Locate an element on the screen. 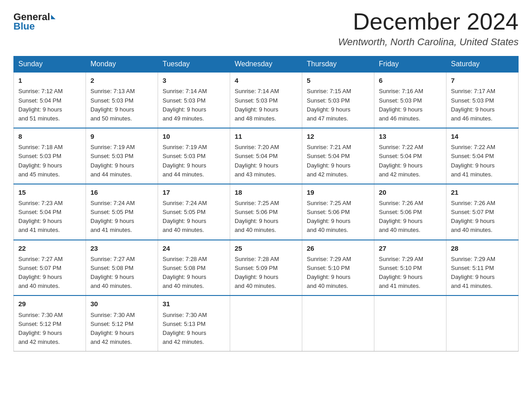 This screenshot has width=532, height=411. calendar-cell: 19 Sunrise: 7:25 AMSunset: 5:06 PMDaylig… is located at coordinates (339, 212).